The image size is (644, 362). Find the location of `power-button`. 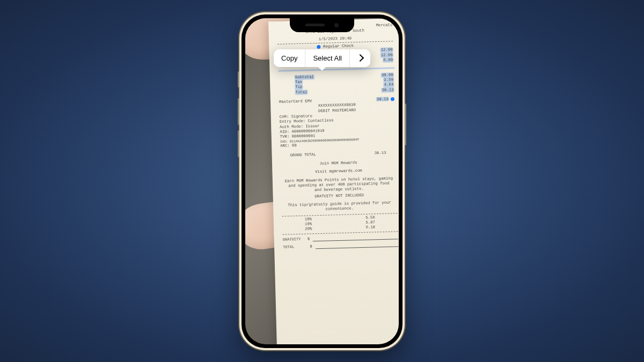

power-button is located at coordinates (406, 124).